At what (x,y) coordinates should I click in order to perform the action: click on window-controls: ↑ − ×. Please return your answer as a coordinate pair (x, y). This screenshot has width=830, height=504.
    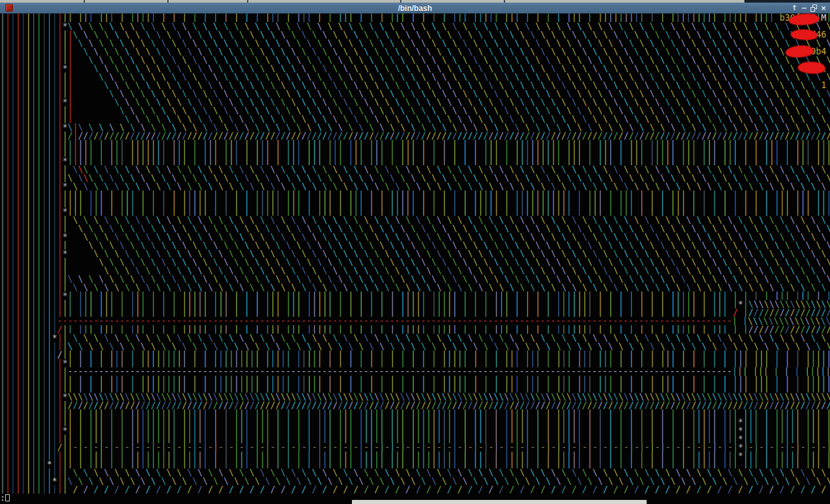
    Looking at the image, I should click on (809, 8).